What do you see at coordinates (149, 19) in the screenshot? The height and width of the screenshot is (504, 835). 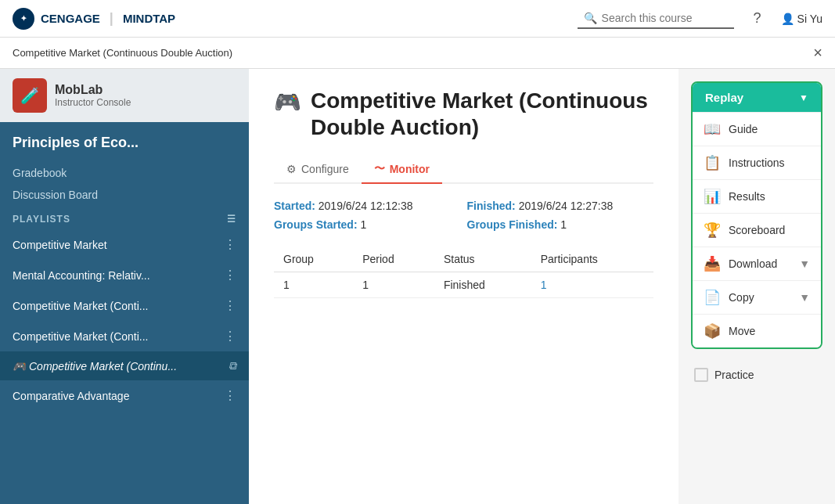 I see `mindtap-label: MINDTAP` at bounding box center [149, 19].